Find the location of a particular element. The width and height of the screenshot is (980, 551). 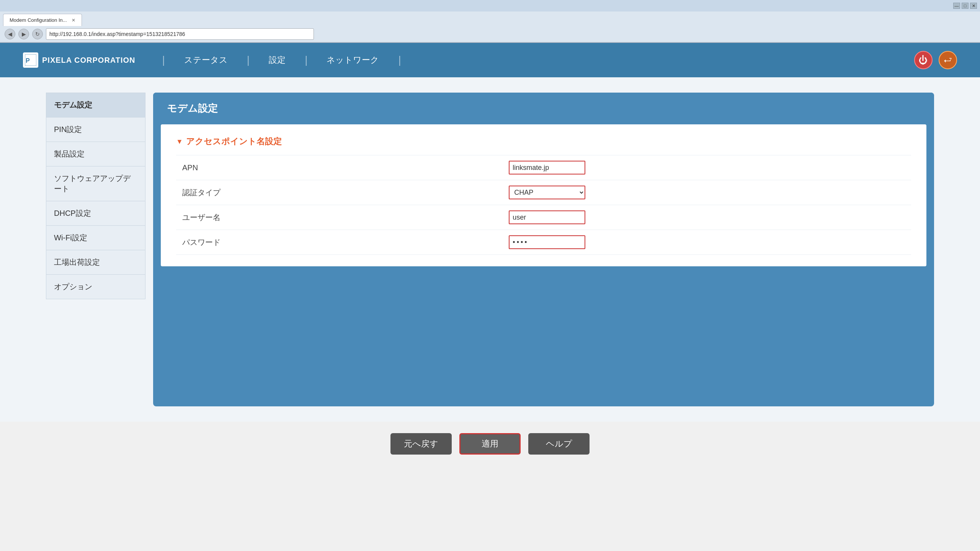

form-table: APN 認証タイプ CHAP PAP NONE is located at coordinates (544, 205).